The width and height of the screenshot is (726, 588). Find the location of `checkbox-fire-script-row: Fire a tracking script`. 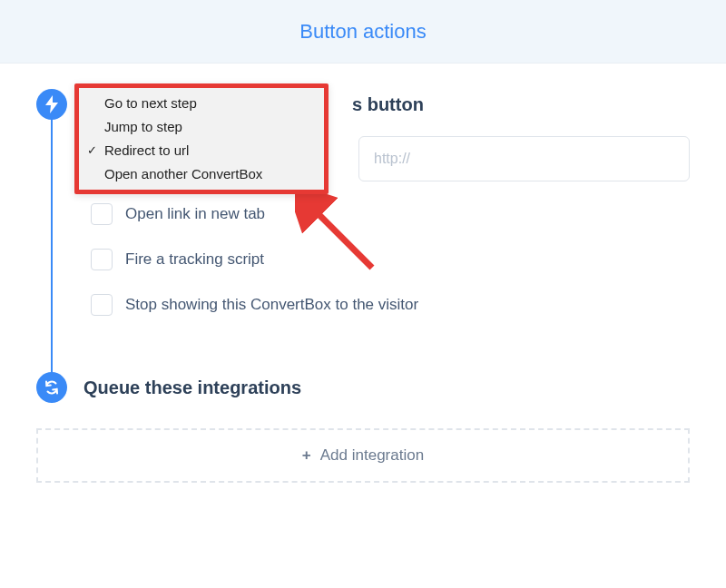

checkbox-fire-script-row: Fire a tracking script is located at coordinates (390, 260).